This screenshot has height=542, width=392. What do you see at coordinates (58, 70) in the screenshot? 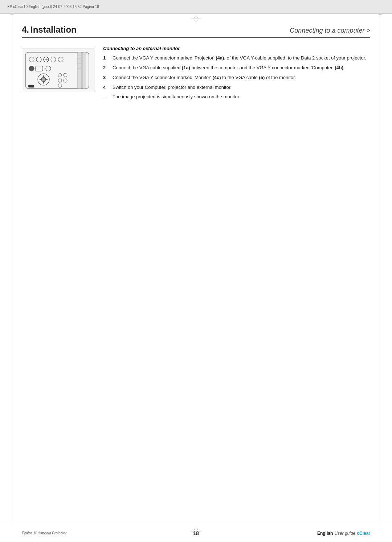
I see `remote-control-image` at bounding box center [58, 70].